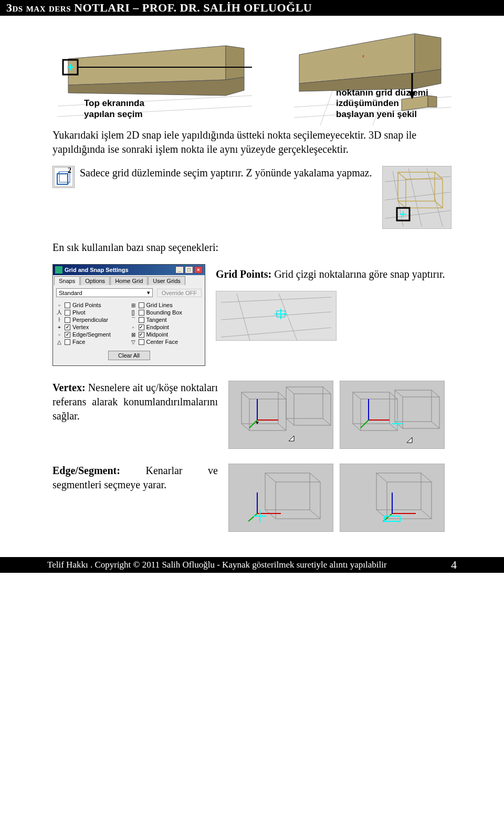 The width and height of the screenshot is (504, 818). I want to click on grid-points-thumb, so click(276, 316).